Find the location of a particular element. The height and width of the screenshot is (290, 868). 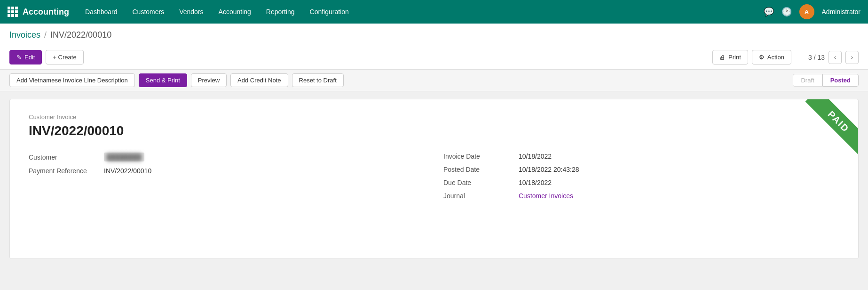

fields-left: Customer ████████ Payment Reference INV/… is located at coordinates (227, 176).